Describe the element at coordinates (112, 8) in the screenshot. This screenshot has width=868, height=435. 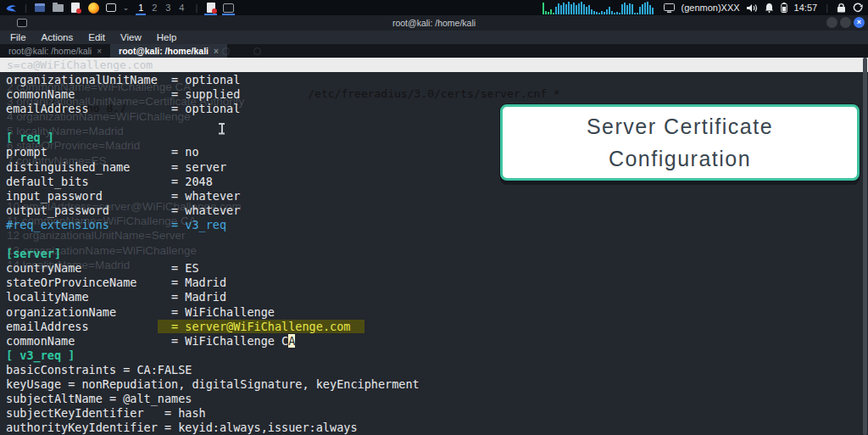
I see `screenshot-tool-icon` at that location.